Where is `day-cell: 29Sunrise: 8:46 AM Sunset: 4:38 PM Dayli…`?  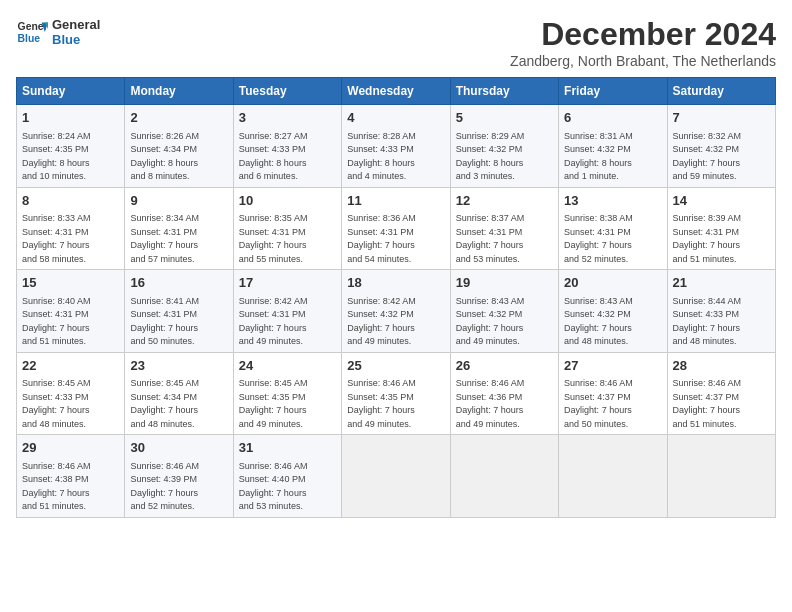 day-cell: 29Sunrise: 8:46 AM Sunset: 4:38 PM Dayli… is located at coordinates (71, 476).